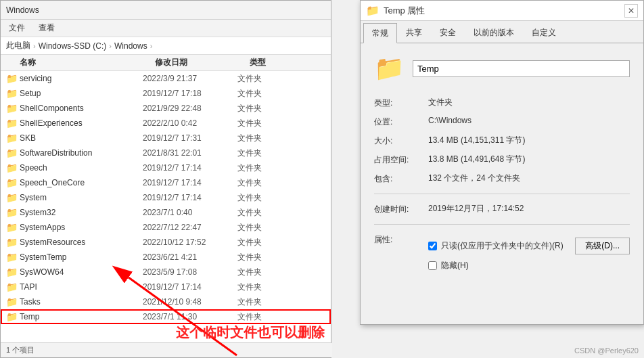  Describe the element at coordinates (166, 272) in the screenshot. I see `file-row: 📁SysWOW642023/5/9 17:08文件夹` at that location.